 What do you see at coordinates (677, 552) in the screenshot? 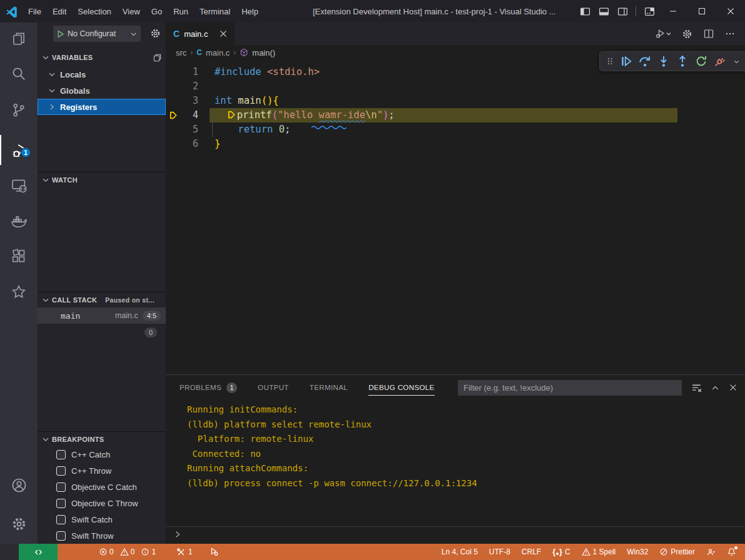
I see `formatter-status: Prettier` at bounding box center [677, 552].